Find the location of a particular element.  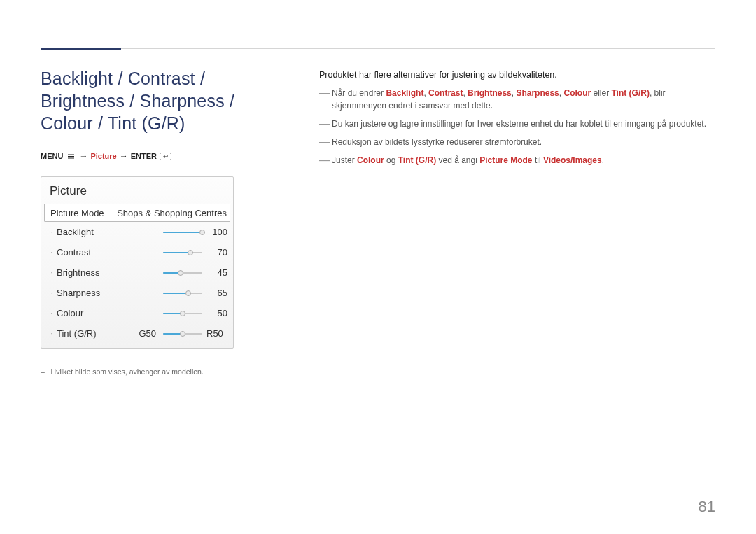

note-2: ― Du kan justere og lagre innstillinger … is located at coordinates (517, 124).